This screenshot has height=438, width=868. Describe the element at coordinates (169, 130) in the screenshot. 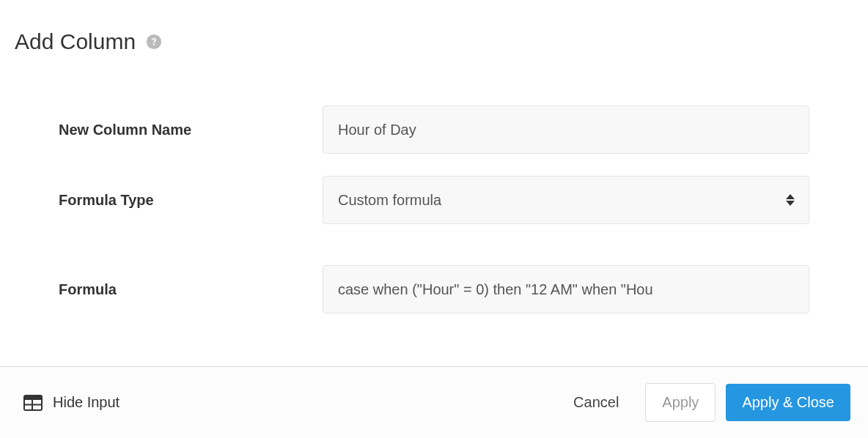

I see `new-column-name-label: New Column Name` at that location.